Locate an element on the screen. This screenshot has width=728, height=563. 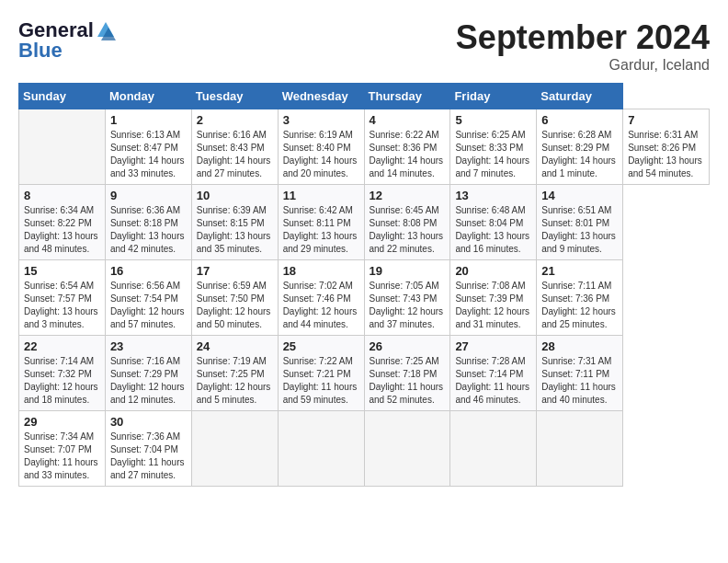
calendar-cell: 8 Sunrise: 6:34 AMSunset: 8:22 PMDayligh… is located at coordinates (63, 223).